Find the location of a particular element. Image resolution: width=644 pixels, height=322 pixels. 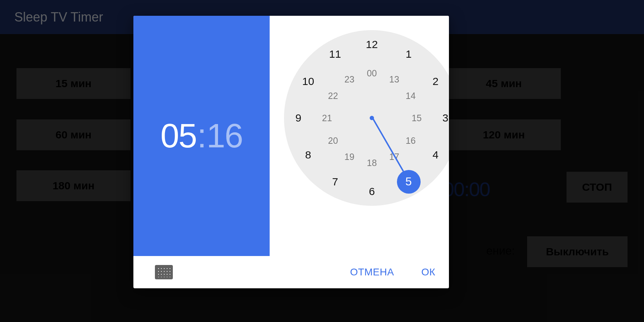

clock-hour-2: 2 is located at coordinates (435, 81).